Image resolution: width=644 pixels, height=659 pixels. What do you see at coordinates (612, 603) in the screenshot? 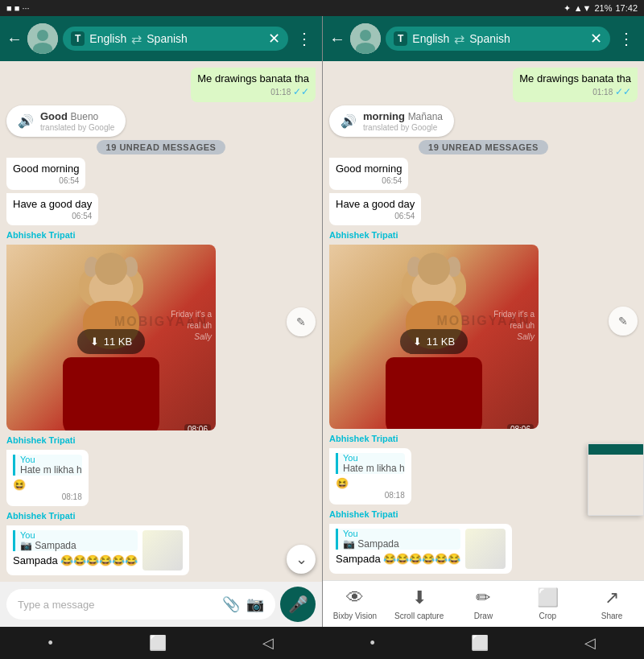
I see `share-button: ↗ Share` at bounding box center [612, 603].